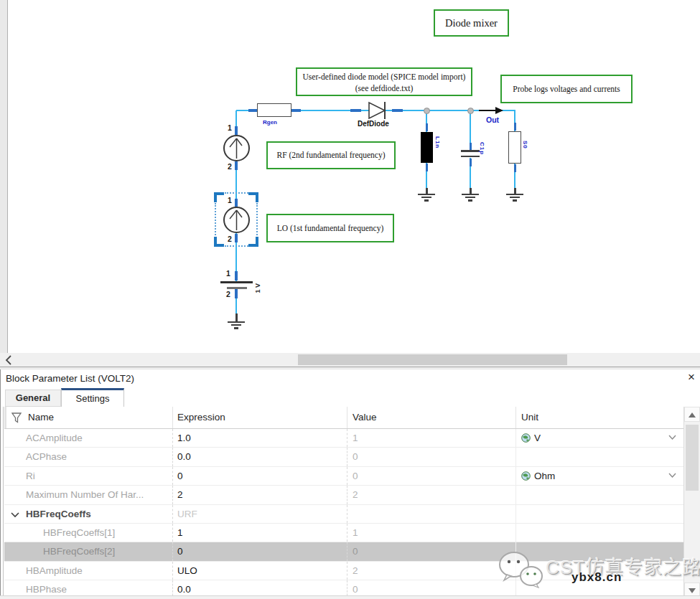 This screenshot has height=599, width=700. I want to click on param-expression: 1, so click(260, 532).